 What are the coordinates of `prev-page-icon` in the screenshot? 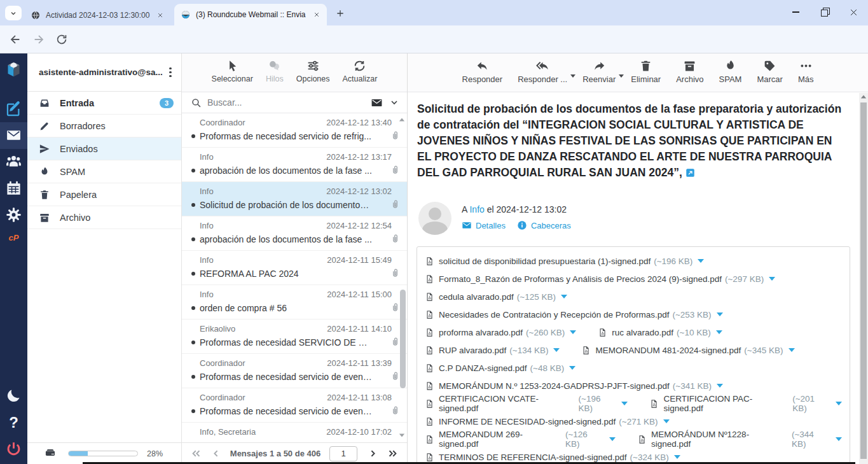 It's located at (216, 453).